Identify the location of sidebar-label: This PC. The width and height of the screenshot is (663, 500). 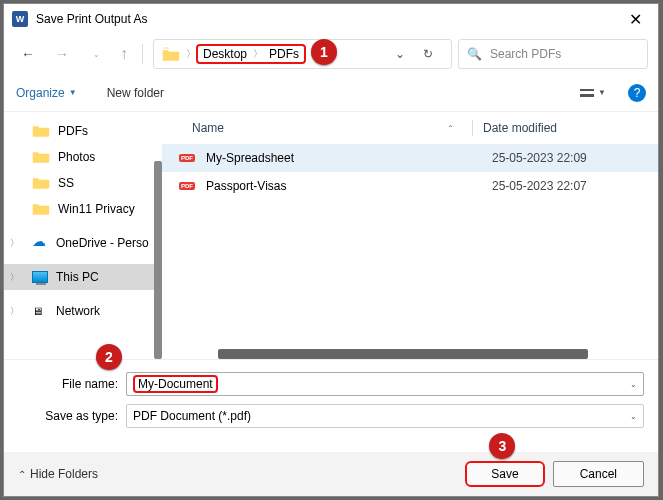
(78, 277).